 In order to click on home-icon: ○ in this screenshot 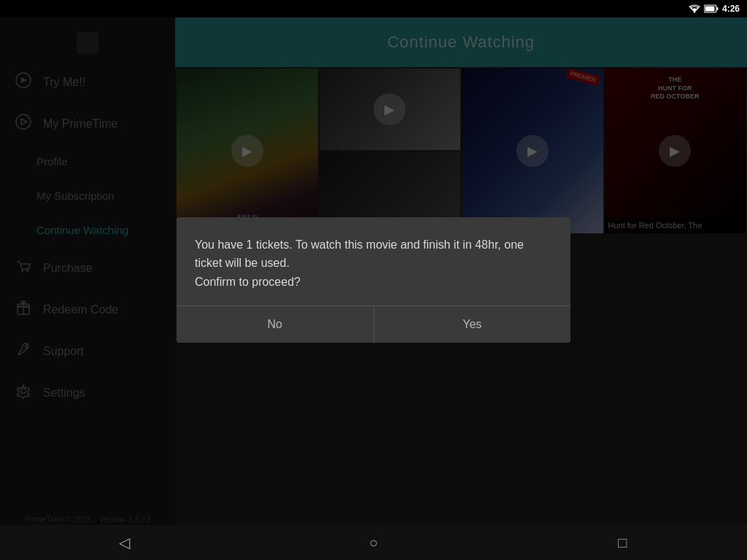, I will do `click(374, 542)`.